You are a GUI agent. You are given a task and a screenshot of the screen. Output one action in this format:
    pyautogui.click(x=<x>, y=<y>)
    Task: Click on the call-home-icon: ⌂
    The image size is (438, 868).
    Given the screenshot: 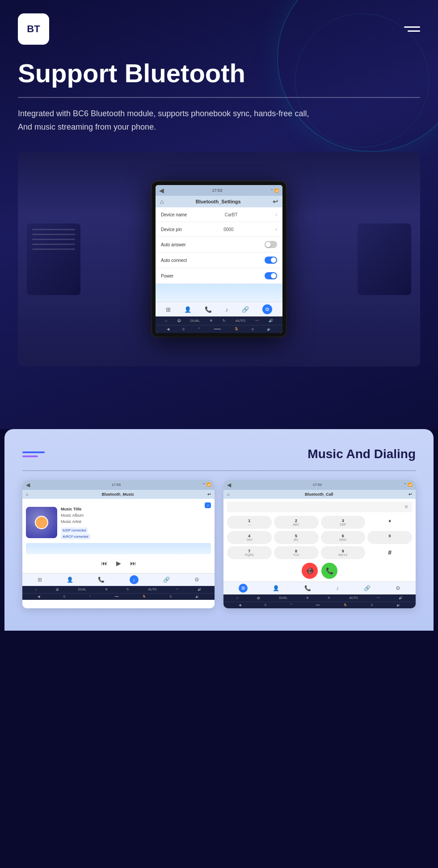 What is the action you would take?
    pyautogui.click(x=228, y=494)
    